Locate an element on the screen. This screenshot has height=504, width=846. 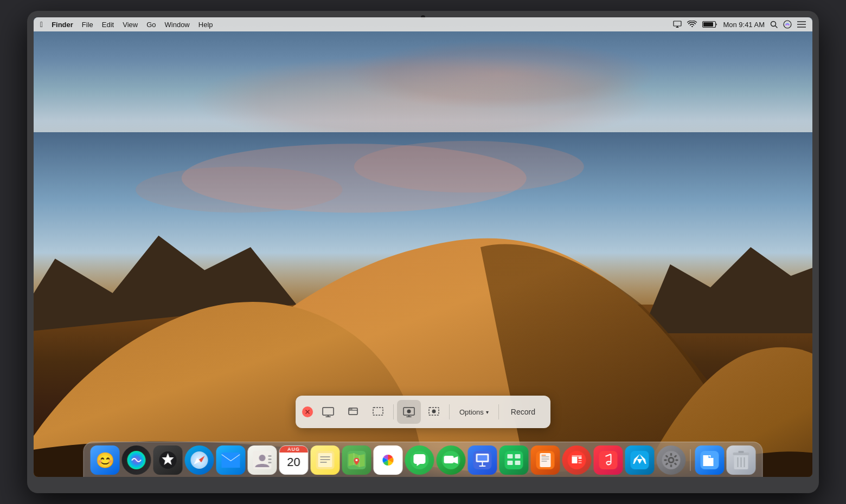
options-button: Options ▾ is located at coordinates (474, 412).